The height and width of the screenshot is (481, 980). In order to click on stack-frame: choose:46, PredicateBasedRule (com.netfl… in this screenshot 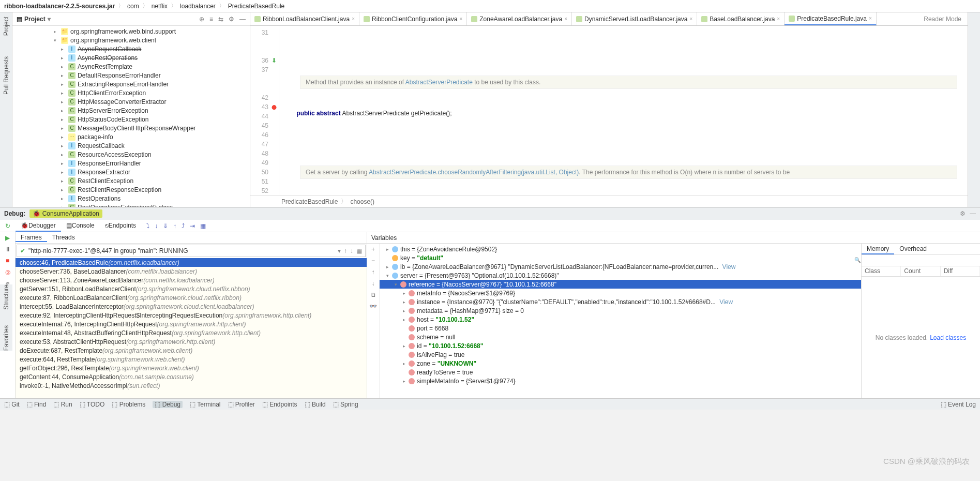, I will do `click(191, 263)`.